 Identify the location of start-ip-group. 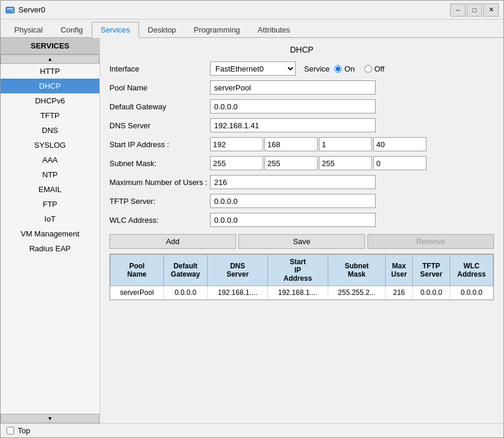
(318, 144).